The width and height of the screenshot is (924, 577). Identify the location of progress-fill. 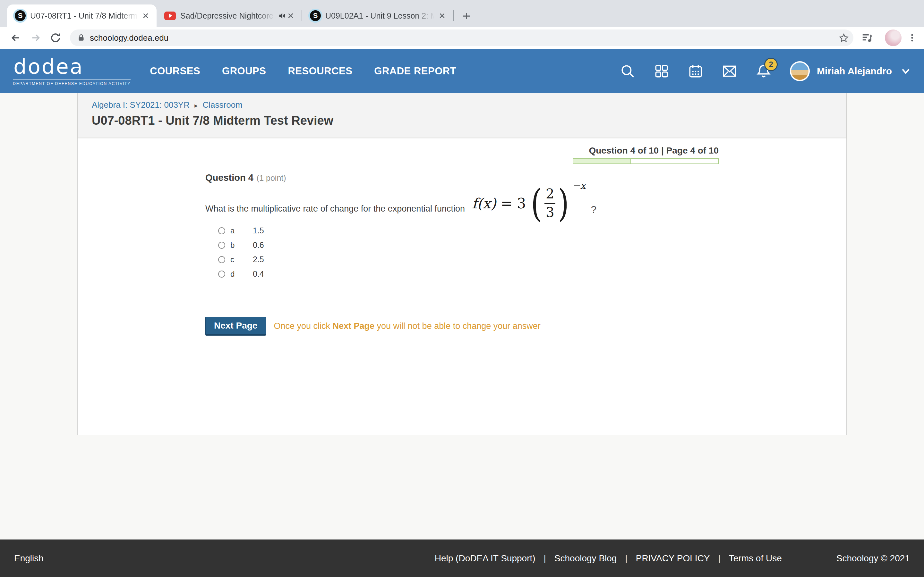
(603, 161).